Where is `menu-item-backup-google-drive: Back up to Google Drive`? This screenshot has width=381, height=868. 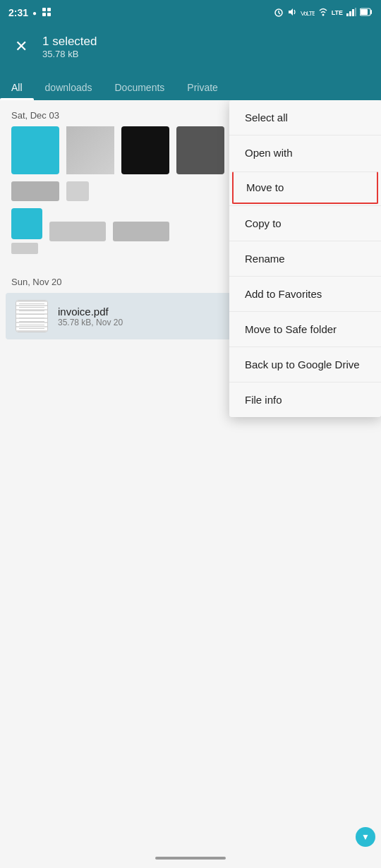
menu-item-backup-google-drive: Back up to Google Drive is located at coordinates (305, 364).